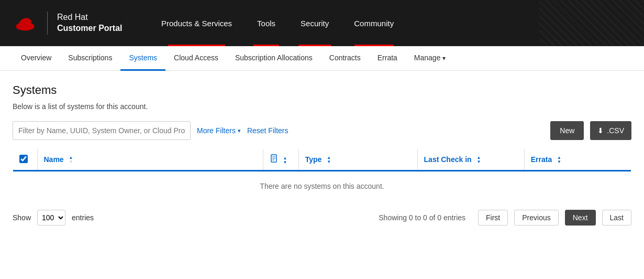 The width and height of the screenshot is (644, 279). What do you see at coordinates (315, 23) in the screenshot?
I see `nav-item-security: Security` at bounding box center [315, 23].